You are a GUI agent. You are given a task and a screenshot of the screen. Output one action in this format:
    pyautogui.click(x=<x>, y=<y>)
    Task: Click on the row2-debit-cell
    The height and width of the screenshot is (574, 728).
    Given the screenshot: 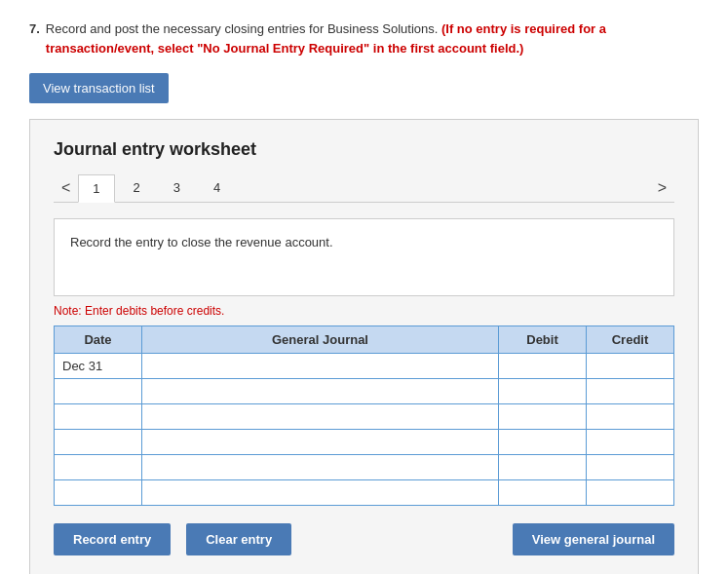 What is the action you would take?
    pyautogui.click(x=543, y=392)
    